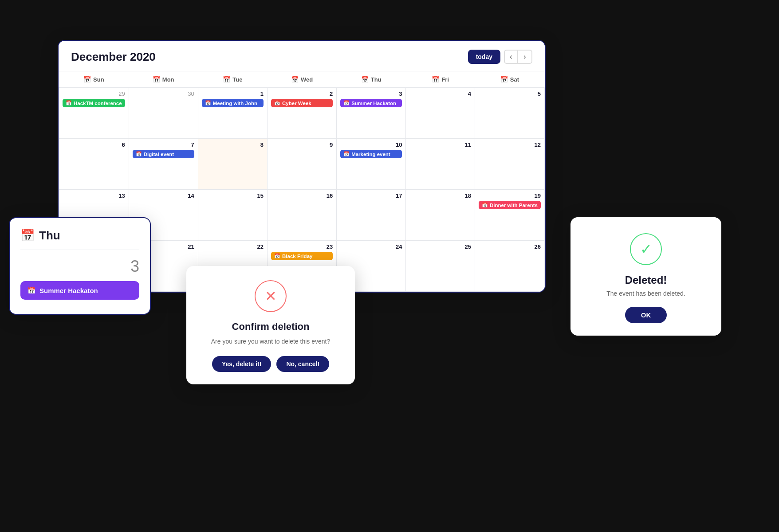 The width and height of the screenshot is (779, 532). I want to click on day-number: 19, so click(510, 196).